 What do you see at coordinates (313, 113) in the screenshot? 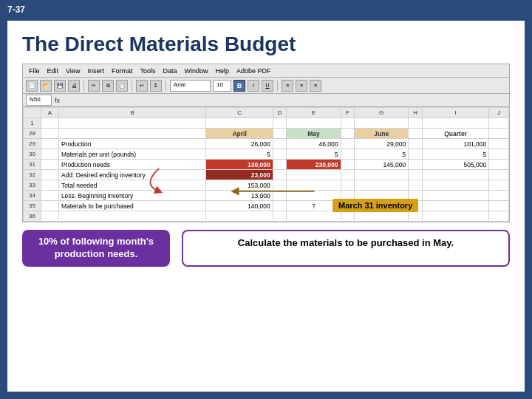
I see `col-header-e: E` at bounding box center [313, 113].